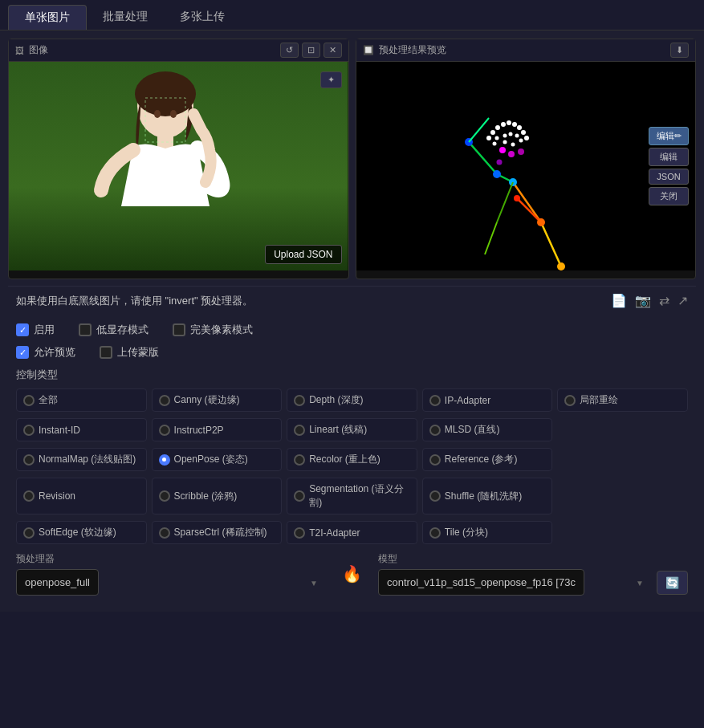 The height and width of the screenshot is (728, 704). What do you see at coordinates (222, 330) in the screenshot?
I see `perfect-pixel-label: 完美像素模式` at bounding box center [222, 330].